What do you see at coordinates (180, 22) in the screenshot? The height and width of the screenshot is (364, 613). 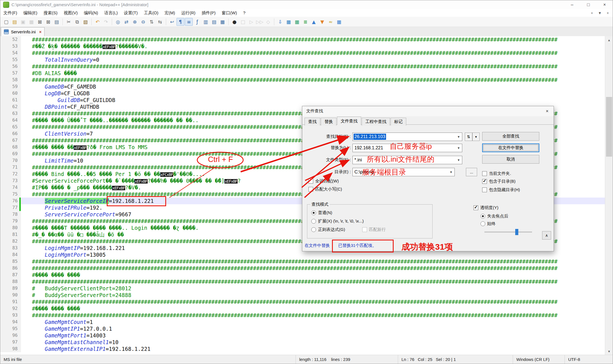 I see `show-all-chars-icon: ¶` at bounding box center [180, 22].